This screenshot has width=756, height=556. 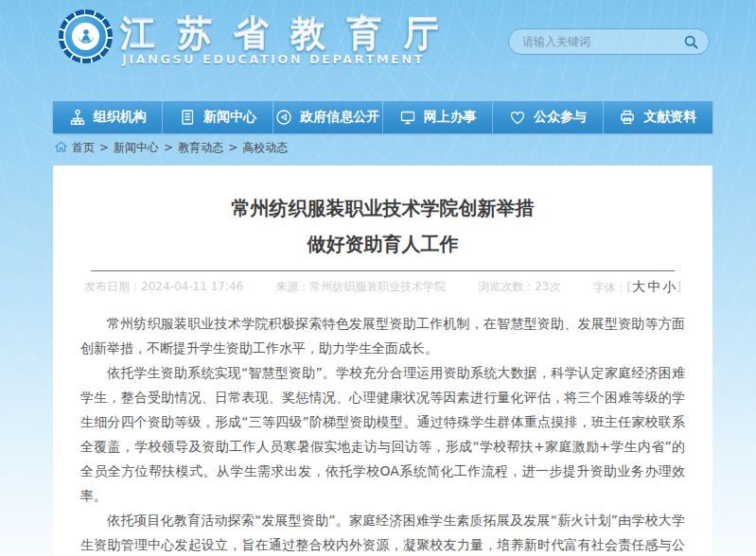 What do you see at coordinates (83, 148) in the screenshot?
I see `breadcrumb-item-home: 首页` at bounding box center [83, 148].